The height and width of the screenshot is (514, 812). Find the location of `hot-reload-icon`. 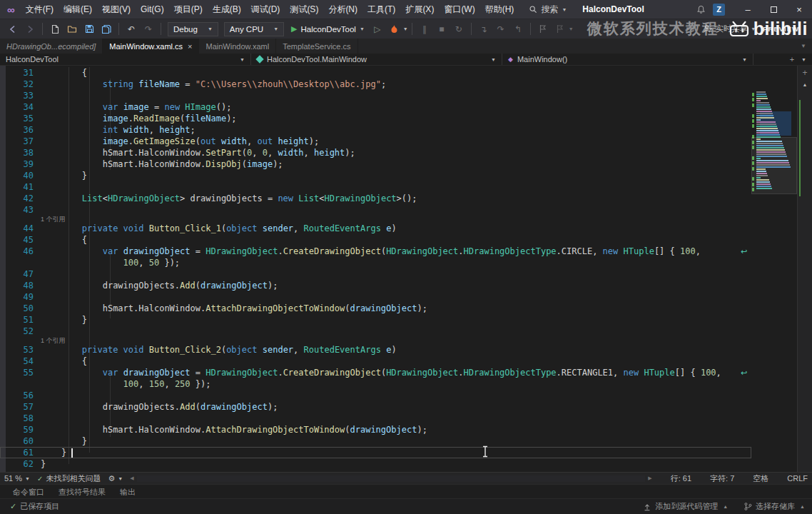

hot-reload-icon is located at coordinates (395, 29).